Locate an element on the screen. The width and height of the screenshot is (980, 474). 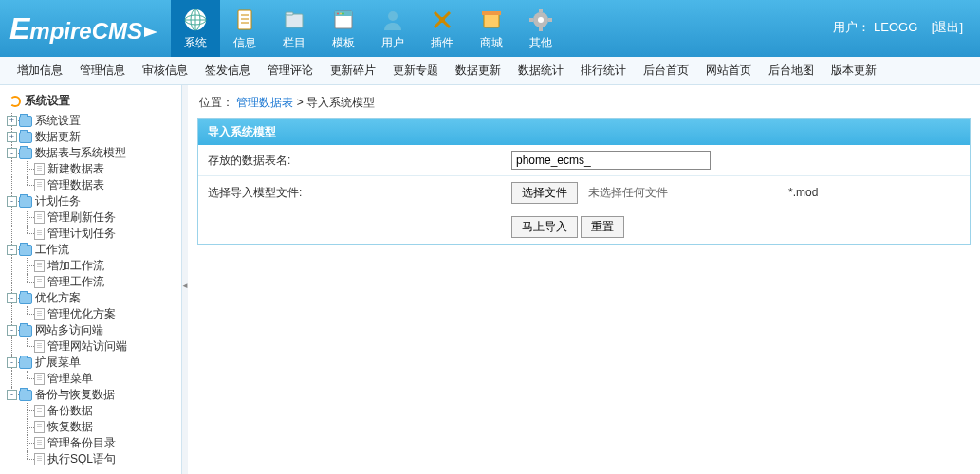
ext-hint: *.mod is located at coordinates (803, 192).